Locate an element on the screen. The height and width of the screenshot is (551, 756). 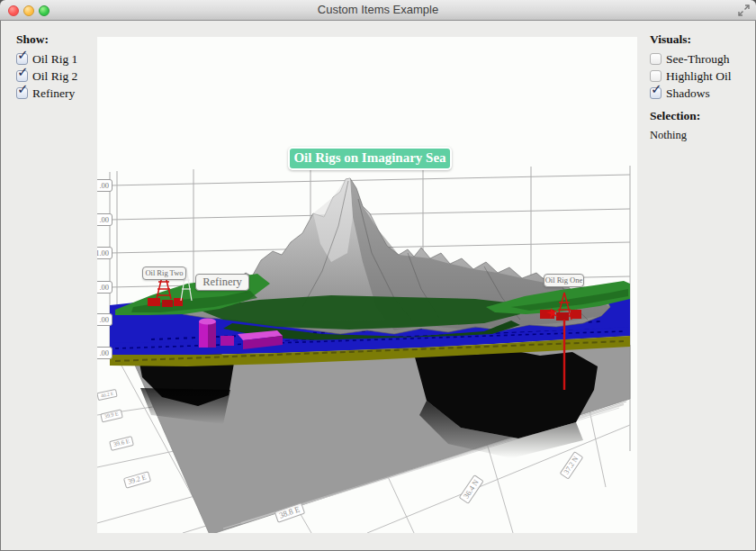
y-axis-tick: 1.00 is located at coordinates (104, 253).